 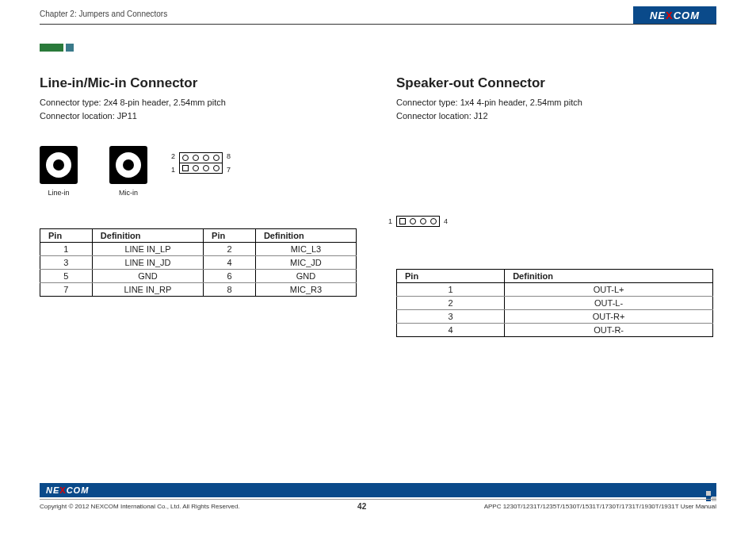 What do you see at coordinates (601, 506) in the screenshot?
I see `manual-title: APPC 1230T/1231T/1235T/1530T/1531T/1730T…` at bounding box center [601, 506].